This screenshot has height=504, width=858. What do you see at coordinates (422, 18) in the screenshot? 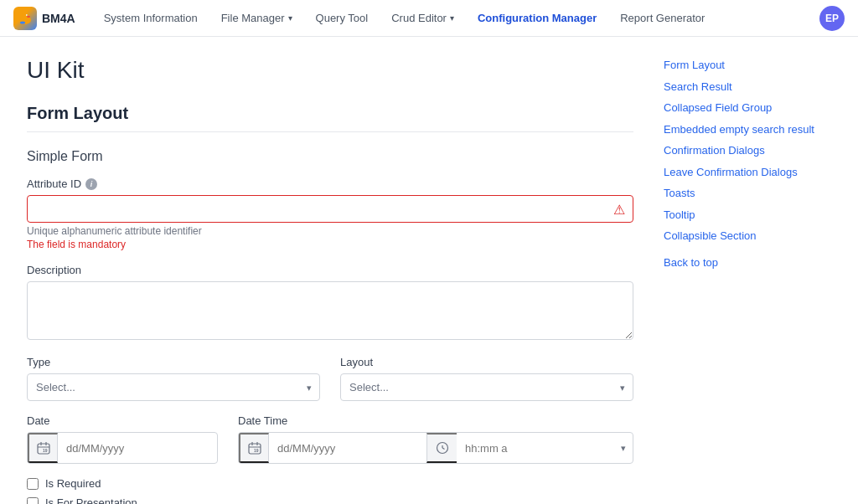
I see `nav-crud-editor: Crud Editor ▾` at bounding box center [422, 18].